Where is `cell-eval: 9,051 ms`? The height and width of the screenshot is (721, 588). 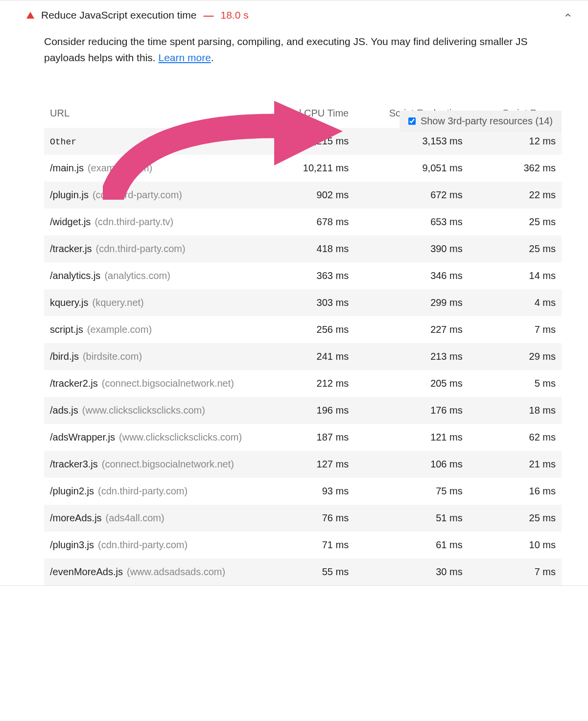 cell-eval: 9,051 ms is located at coordinates (411, 168).